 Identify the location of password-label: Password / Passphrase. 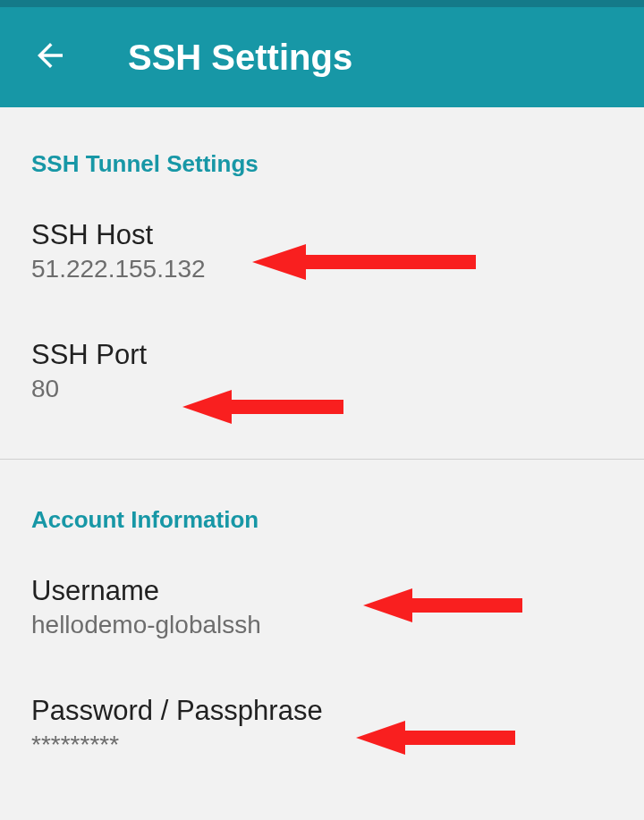
(338, 711).